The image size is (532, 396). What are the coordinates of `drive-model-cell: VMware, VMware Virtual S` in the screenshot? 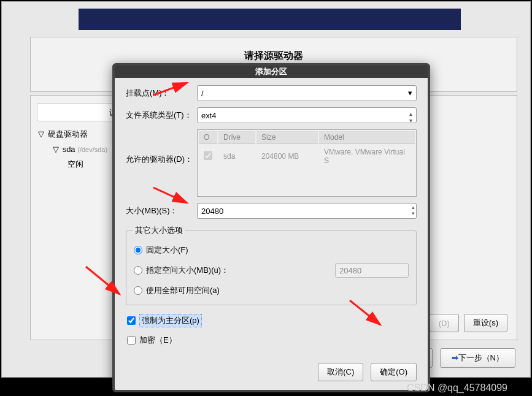 It's located at (367, 156).